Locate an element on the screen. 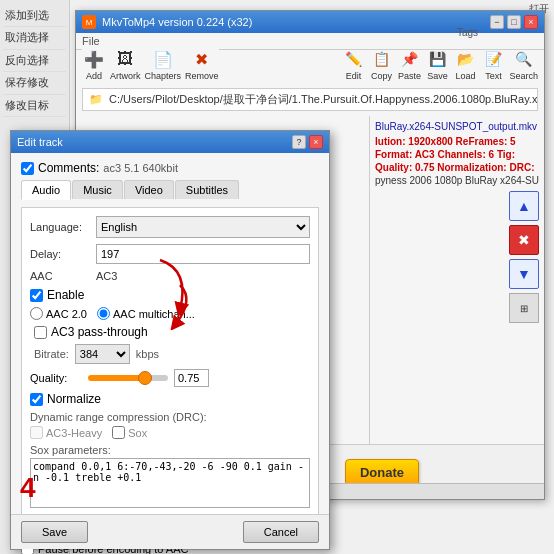 The image size is (554, 554). sidebar-item-save: 保存修改 is located at coordinates (34, 83).